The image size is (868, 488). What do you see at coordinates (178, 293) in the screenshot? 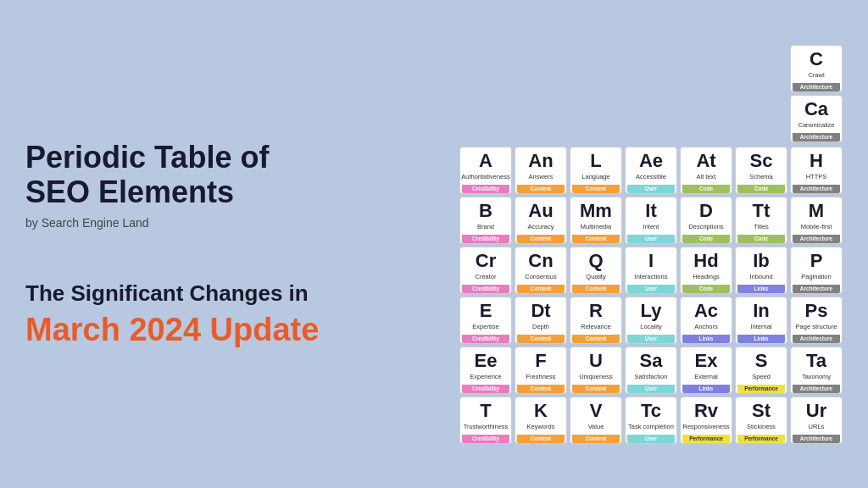
I see `changes-label: The Significant Changes in` at bounding box center [178, 293].